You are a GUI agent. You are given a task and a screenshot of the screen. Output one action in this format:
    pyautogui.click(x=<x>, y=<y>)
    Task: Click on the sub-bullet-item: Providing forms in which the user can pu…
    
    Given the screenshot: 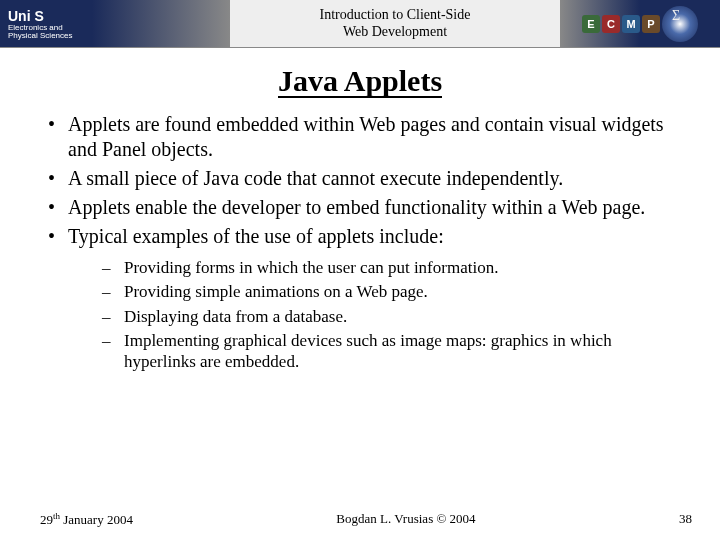 What is the action you would take?
    pyautogui.click(x=374, y=268)
    